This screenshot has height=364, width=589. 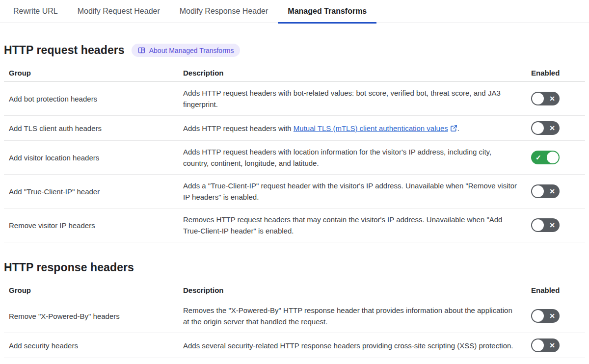 I want to click on description-cell: Removes the "X-Powered-By" HTTP response…, so click(x=352, y=316).